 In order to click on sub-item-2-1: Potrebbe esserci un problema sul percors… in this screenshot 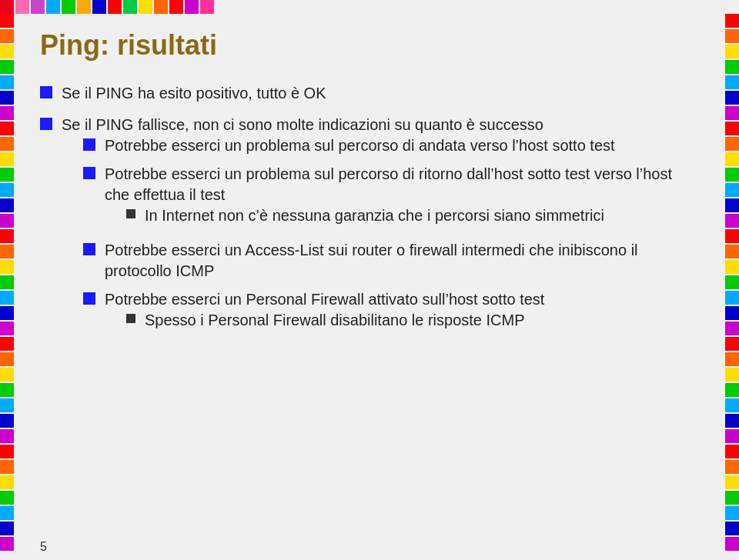, I will do `click(391, 146)`.